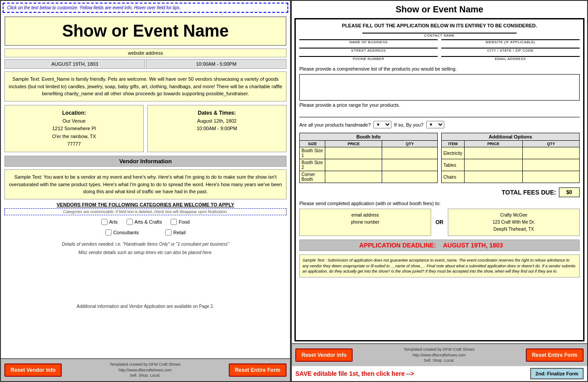 This screenshot has height=382, width=588. Describe the element at coordinates (145, 53) in the screenshot. I see `website-bar: website address` at that location.